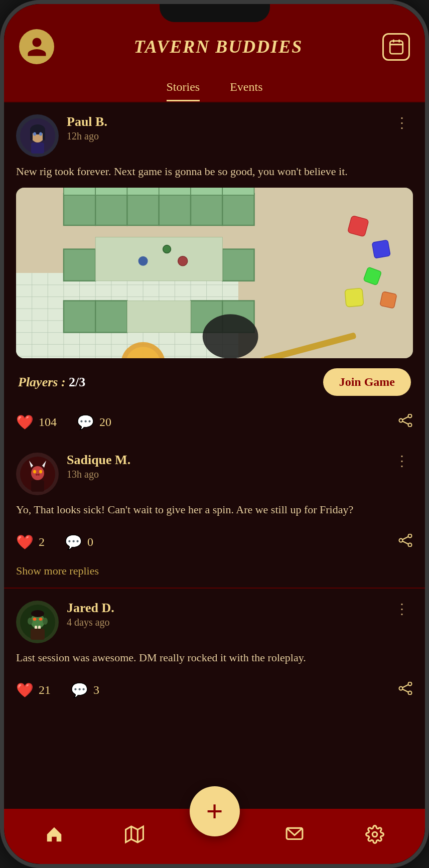 The image size is (429, 868). What do you see at coordinates (215, 423) in the screenshot?
I see `post-actions-paul: ❤️ 104 💬 20` at bounding box center [215, 423].